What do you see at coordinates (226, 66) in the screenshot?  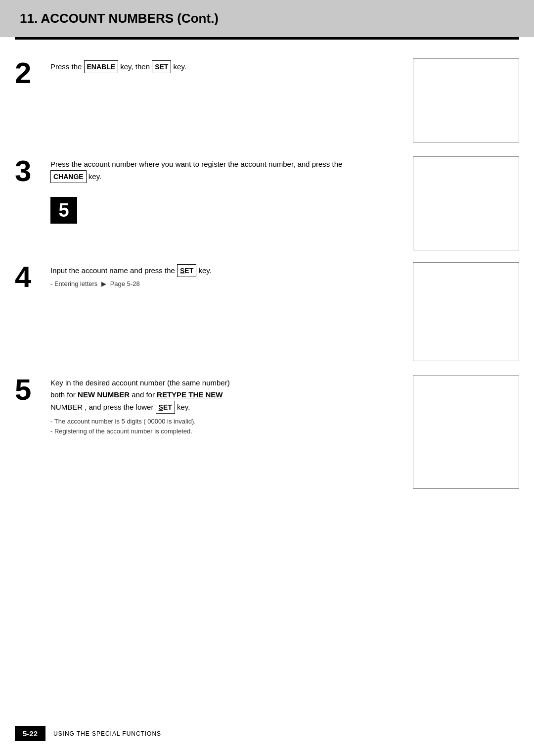 I see `step-2-left: Press the ENABLE key, then SET key.` at bounding box center [226, 66].